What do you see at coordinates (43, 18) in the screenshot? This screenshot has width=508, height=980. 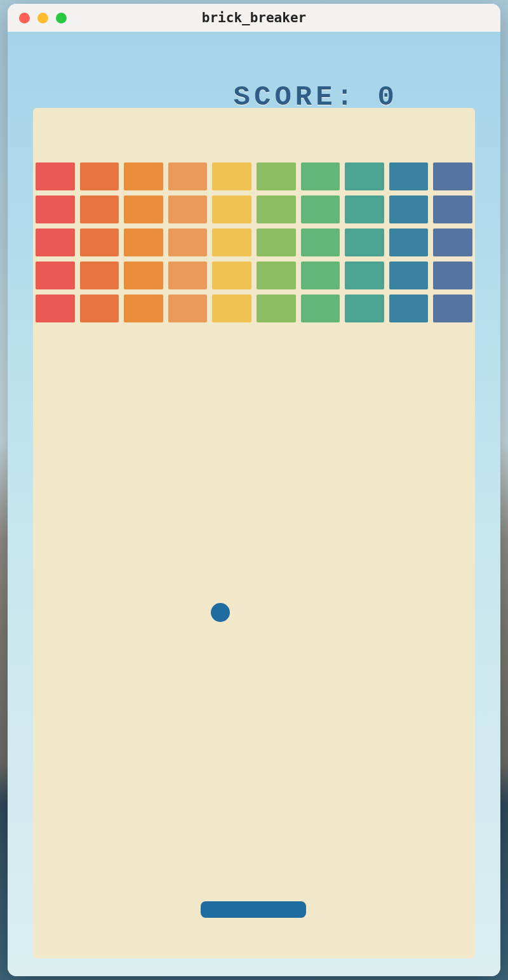 I see `minimize-icon` at bounding box center [43, 18].